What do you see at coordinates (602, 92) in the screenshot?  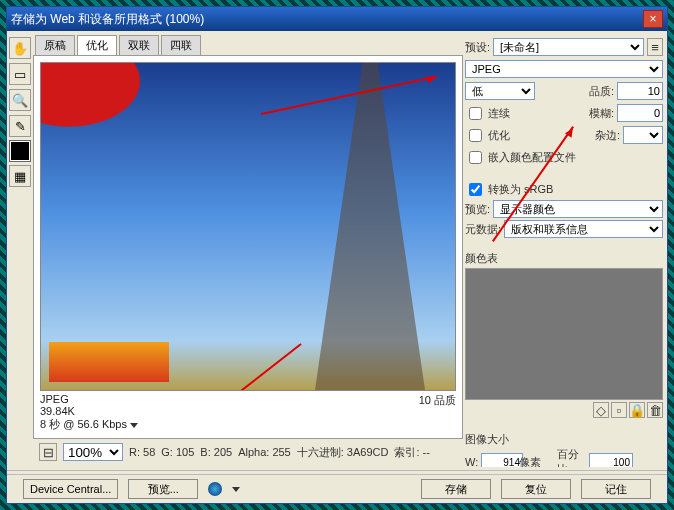 I see `quality-label: 品质:` at bounding box center [602, 92].